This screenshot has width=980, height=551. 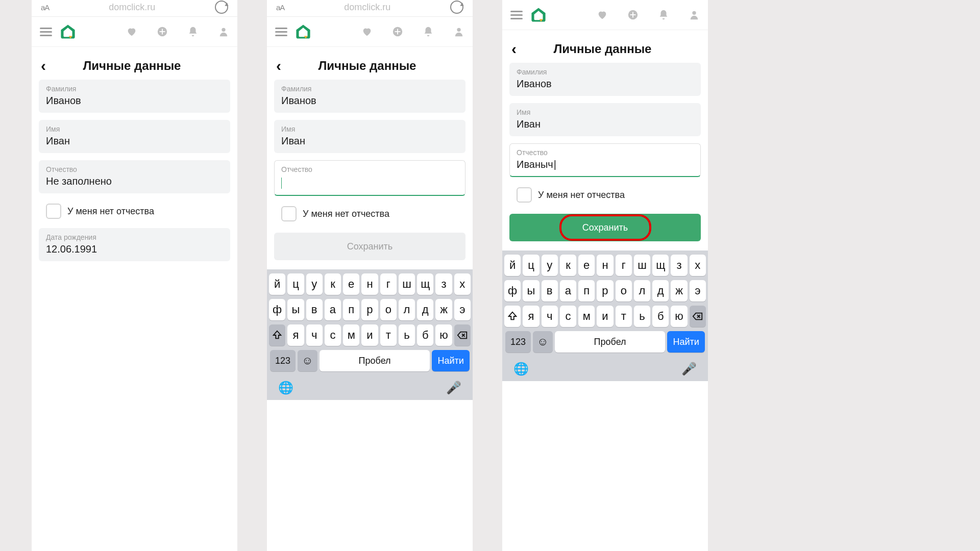 I want to click on key-х: х, so click(x=462, y=284).